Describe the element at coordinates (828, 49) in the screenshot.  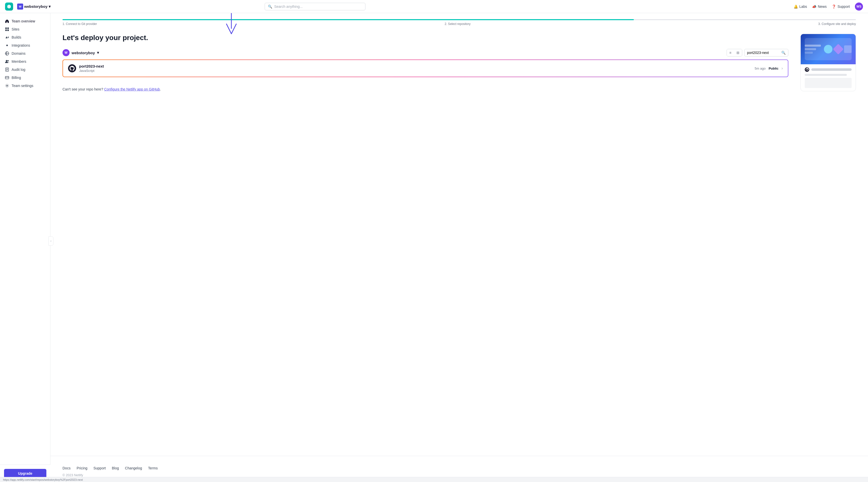
I see `preview-graphic` at that location.